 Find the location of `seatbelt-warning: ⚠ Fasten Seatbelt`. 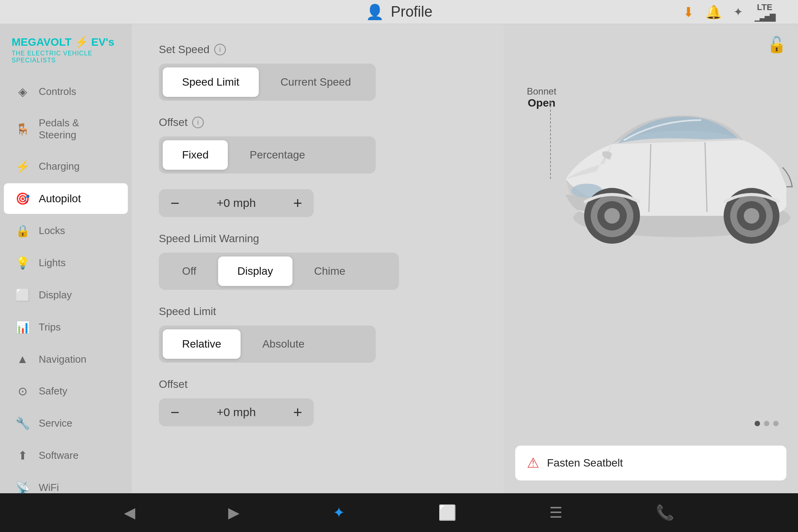

seatbelt-warning: ⚠ Fasten Seatbelt is located at coordinates (651, 463).